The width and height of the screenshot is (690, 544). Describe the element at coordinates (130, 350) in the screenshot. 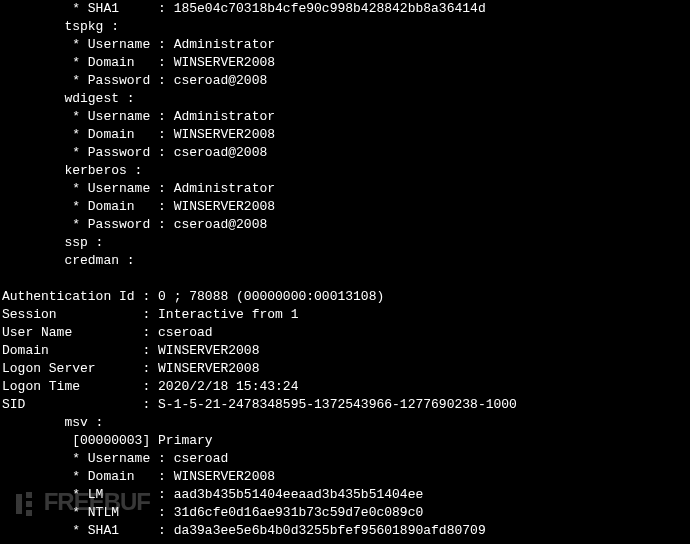

I see `line-domain: Domain : WINSERVER2008` at that location.